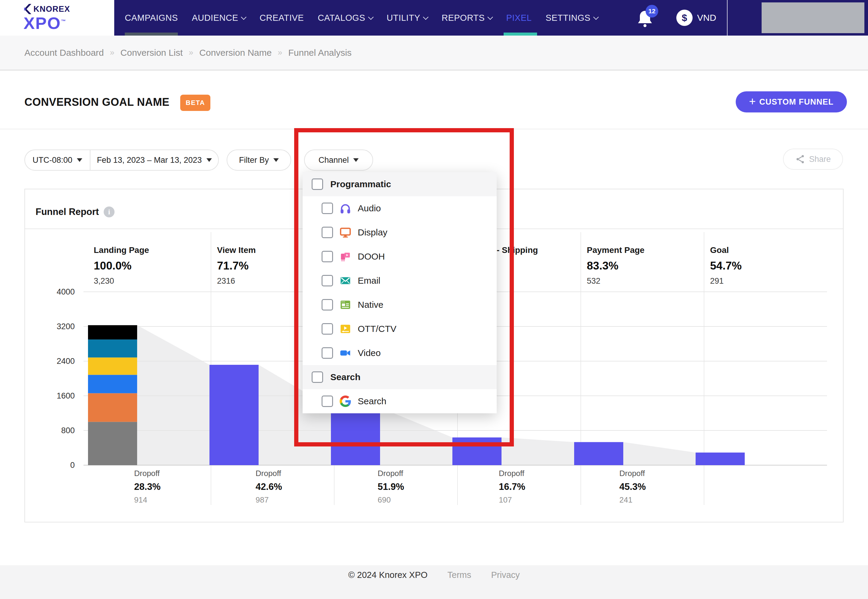  What do you see at coordinates (434, 18) in the screenshot?
I see `top-nav: CAMPAIGNS AUDIENCE CREATIVE CATALOGS UTI…` at bounding box center [434, 18].